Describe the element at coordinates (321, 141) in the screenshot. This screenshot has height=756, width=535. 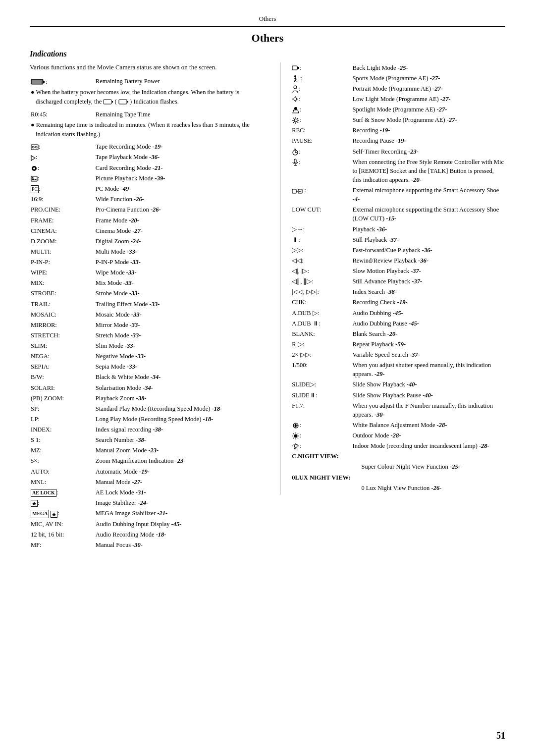
I see `symbol-cell: PAUSE:` at that location.